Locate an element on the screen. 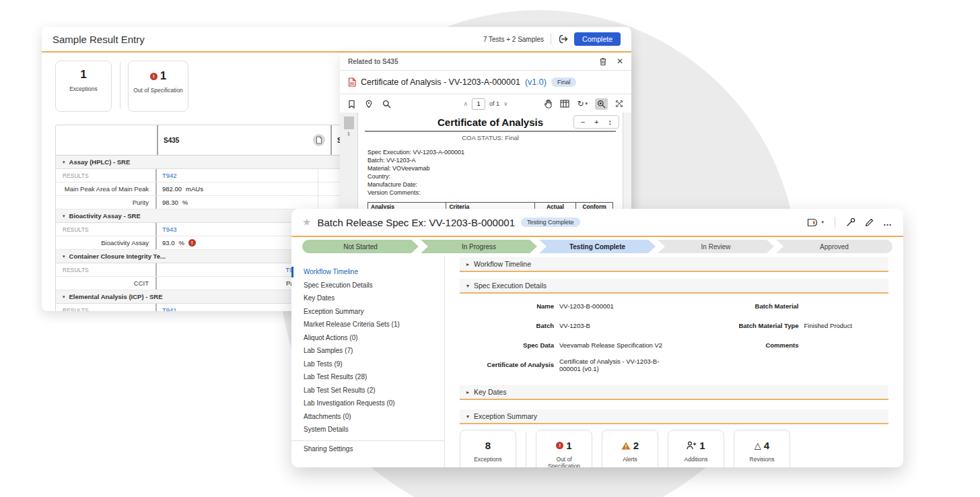  alerts-card: 2 Alerts is located at coordinates (630, 449).